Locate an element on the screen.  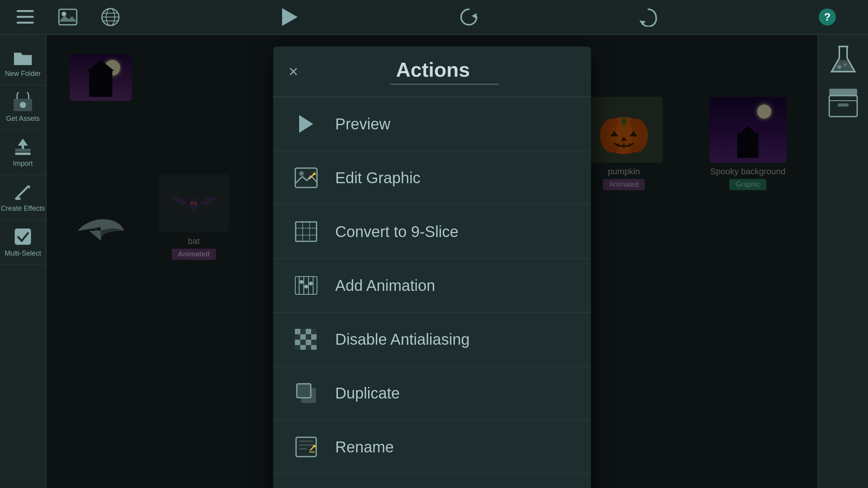
sidebar-item-get-assets: Get Assets is located at coordinates (23, 108).